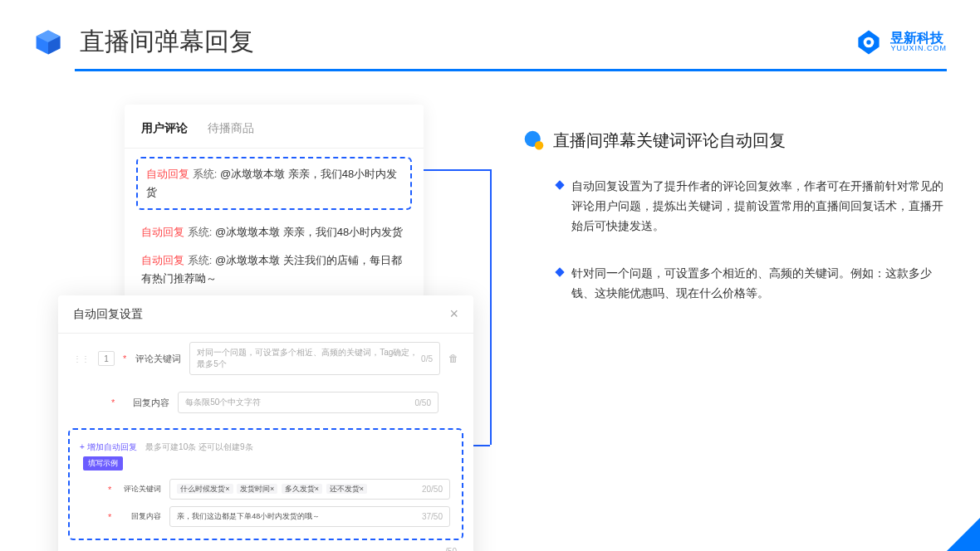  Describe the element at coordinates (315, 358) in the screenshot. I see `keyword-input: 对同一个问题，可设置多个相近、高频的关键词，Tag确定，最多5个 0/5` at that location.